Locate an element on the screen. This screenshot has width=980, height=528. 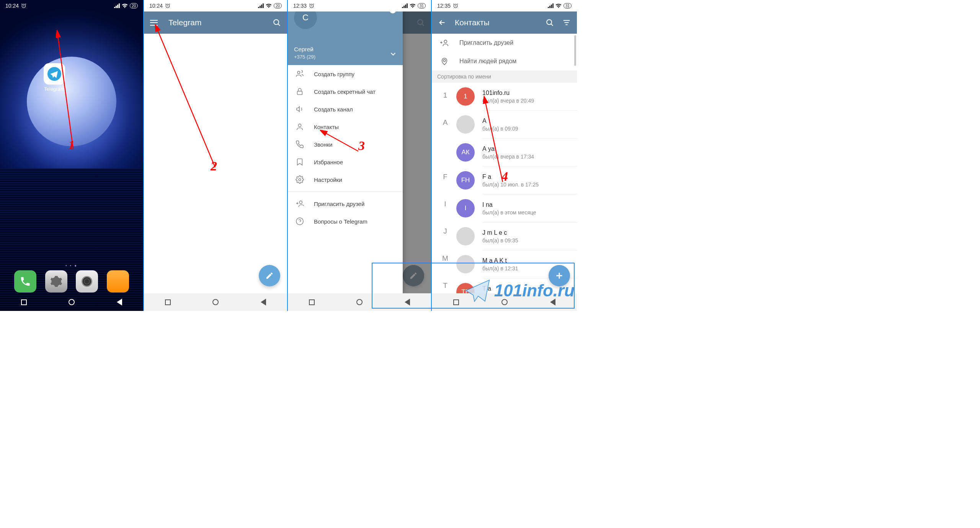
contact-row: II naбыл(а) в этом месяце is located at coordinates (505, 208).